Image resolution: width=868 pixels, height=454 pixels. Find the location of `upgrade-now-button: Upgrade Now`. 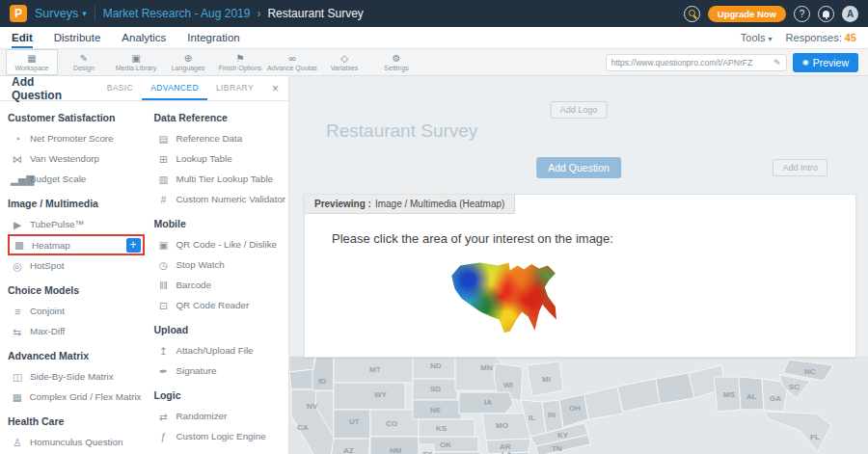

upgrade-now-button: Upgrade Now is located at coordinates (746, 13).